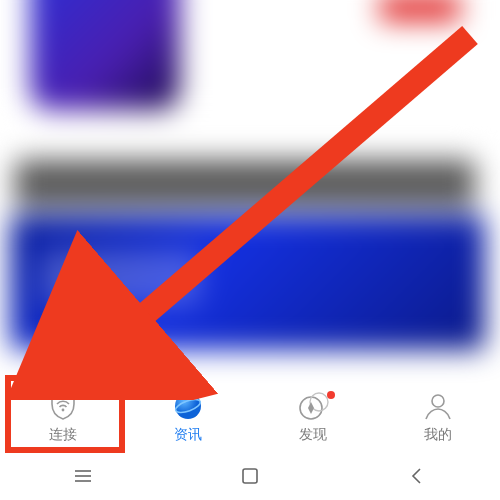 The height and width of the screenshot is (500, 500). I want to click on profile-icon, so click(438, 406).